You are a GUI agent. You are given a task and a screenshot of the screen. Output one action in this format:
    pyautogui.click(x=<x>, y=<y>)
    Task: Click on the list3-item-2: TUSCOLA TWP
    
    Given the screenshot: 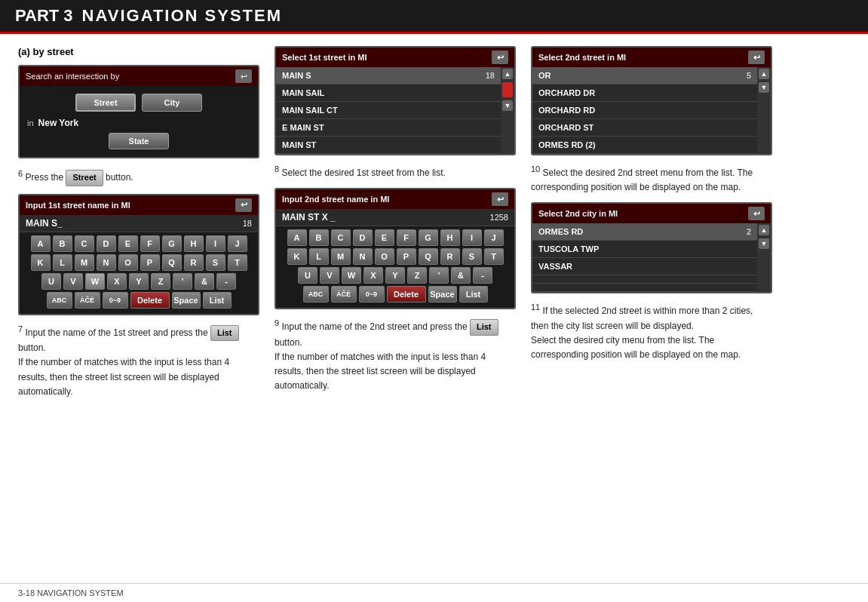 What is the action you would take?
    pyautogui.click(x=645, y=249)
    